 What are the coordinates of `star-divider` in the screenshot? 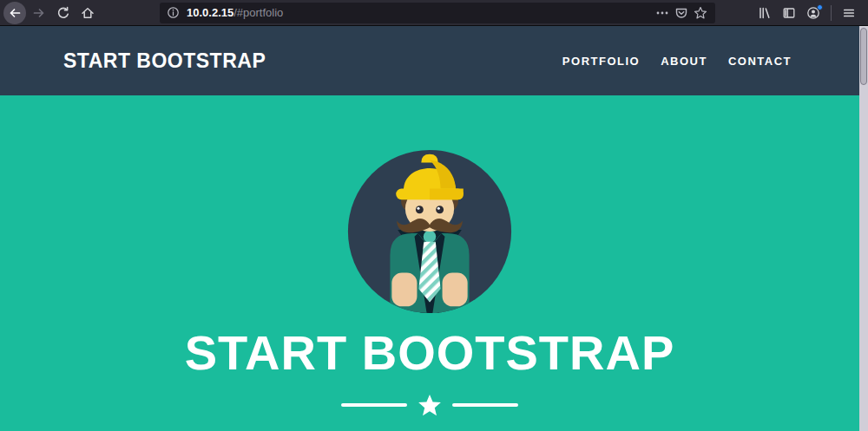 It's located at (430, 406).